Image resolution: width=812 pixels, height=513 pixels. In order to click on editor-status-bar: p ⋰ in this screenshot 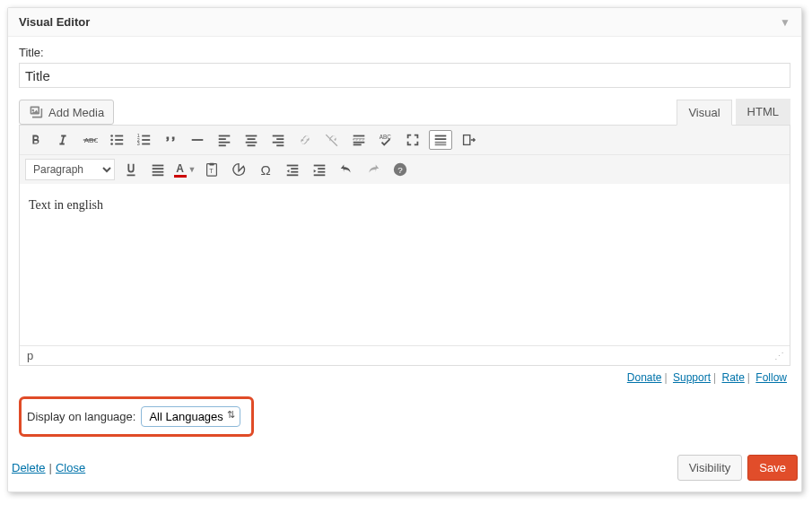, I will do `click(405, 355)`.